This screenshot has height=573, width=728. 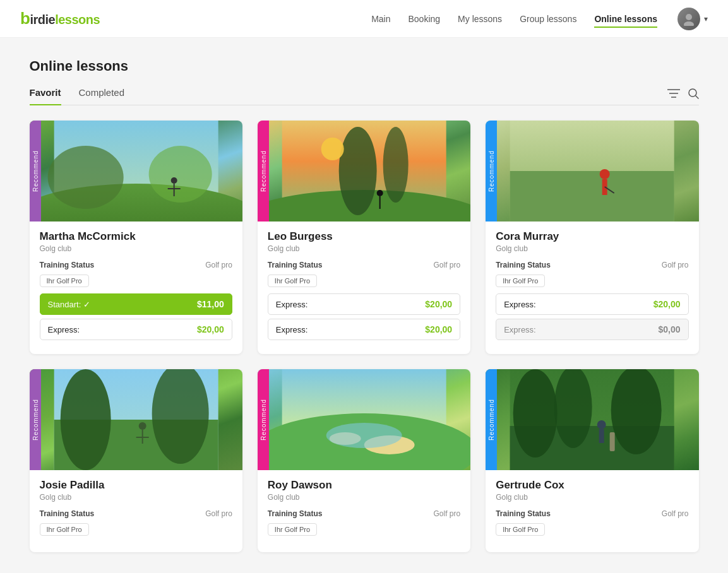 I want to click on nav-group-lessons: Group lessons, so click(x=548, y=20).